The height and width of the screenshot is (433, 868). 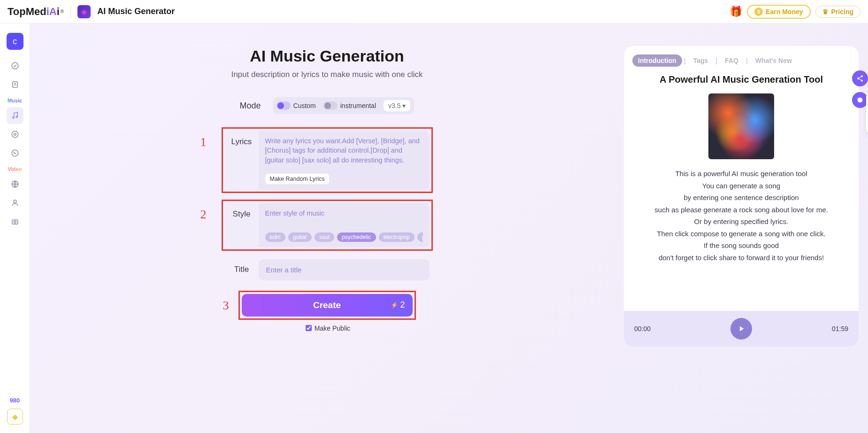 What do you see at coordinates (842, 12) in the screenshot?
I see `pricing-label: Pricing` at bounding box center [842, 12].